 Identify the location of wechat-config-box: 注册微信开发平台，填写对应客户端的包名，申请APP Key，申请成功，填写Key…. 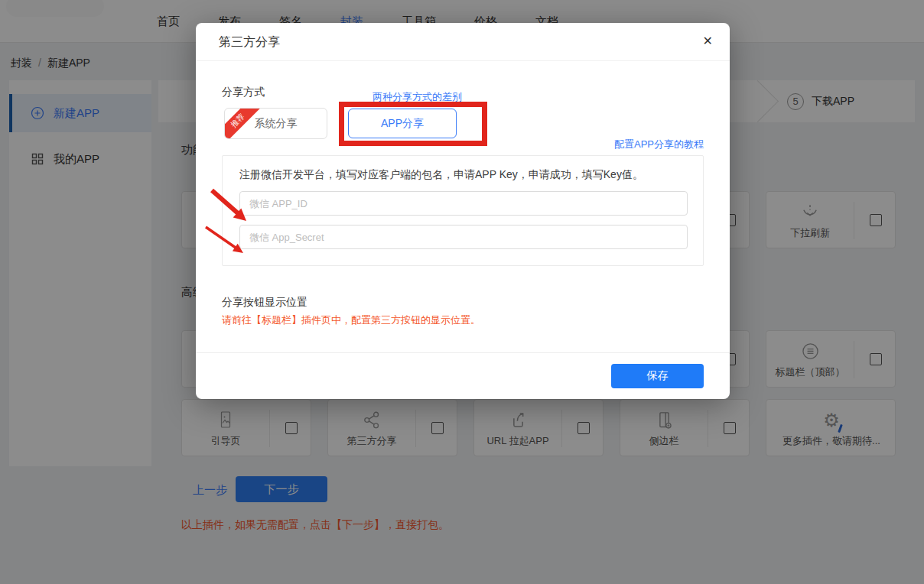
(463, 211).